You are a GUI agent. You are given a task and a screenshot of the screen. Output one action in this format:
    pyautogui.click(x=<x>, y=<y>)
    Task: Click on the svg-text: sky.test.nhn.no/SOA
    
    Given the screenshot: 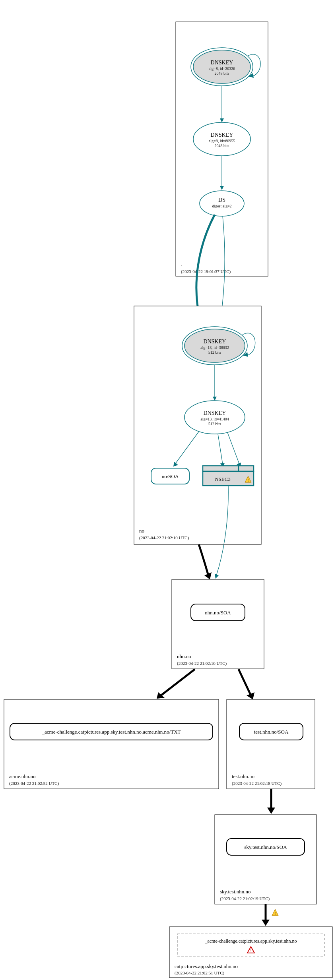 What is the action you would take?
    pyautogui.click(x=266, y=847)
    